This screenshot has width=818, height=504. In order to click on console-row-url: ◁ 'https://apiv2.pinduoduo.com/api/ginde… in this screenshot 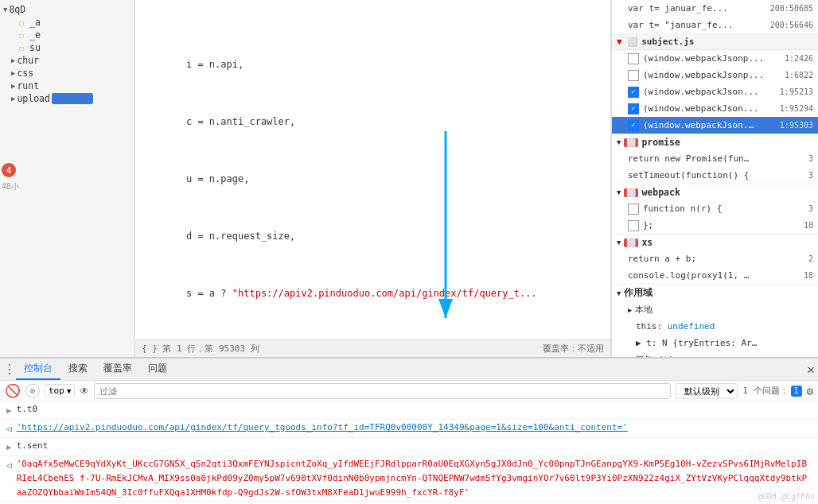, I will do `click(409, 429)`.